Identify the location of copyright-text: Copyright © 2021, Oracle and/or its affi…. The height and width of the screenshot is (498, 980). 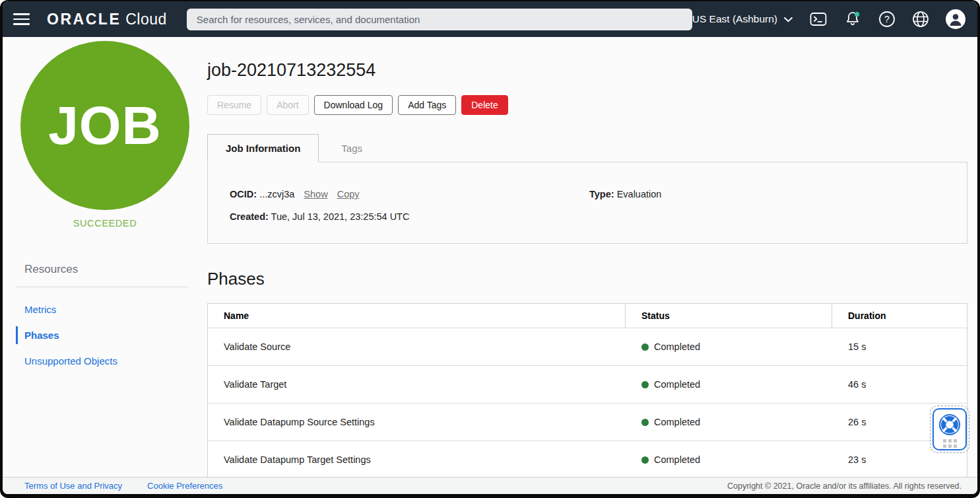
(845, 486).